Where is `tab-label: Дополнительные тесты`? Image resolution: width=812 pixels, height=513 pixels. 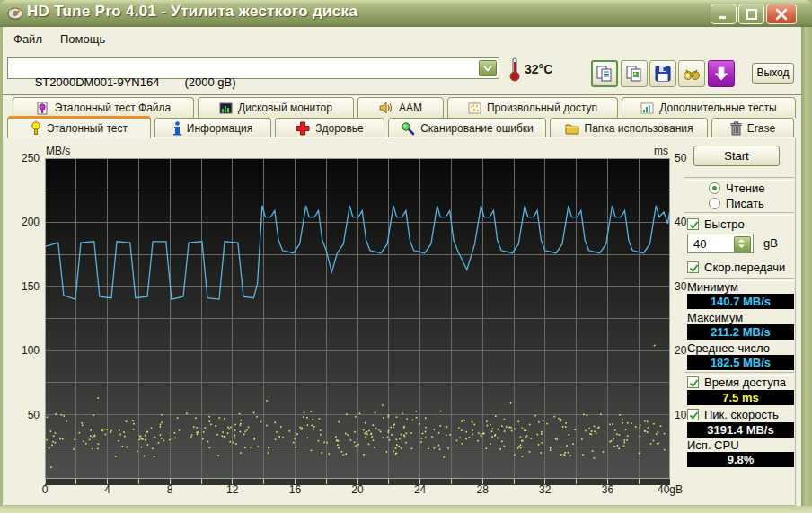 tab-label: Дополнительные тесты is located at coordinates (718, 108).